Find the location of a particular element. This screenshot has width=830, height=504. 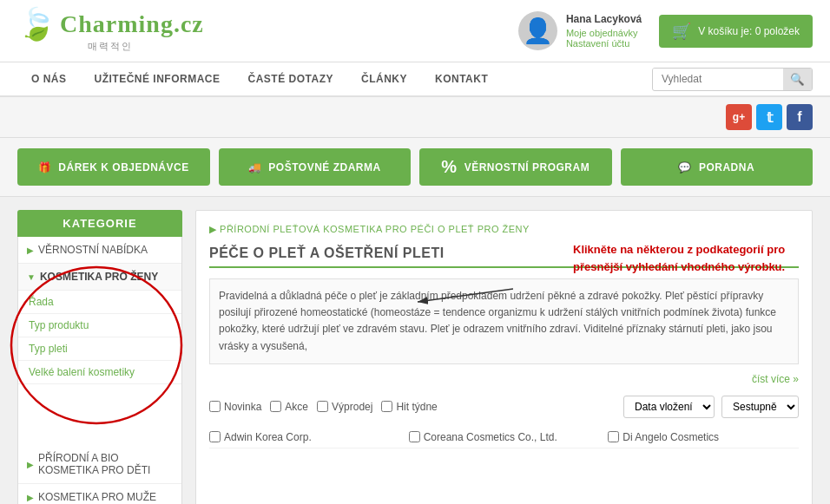

sidebar-title: KATEGORIE is located at coordinates (100, 224).